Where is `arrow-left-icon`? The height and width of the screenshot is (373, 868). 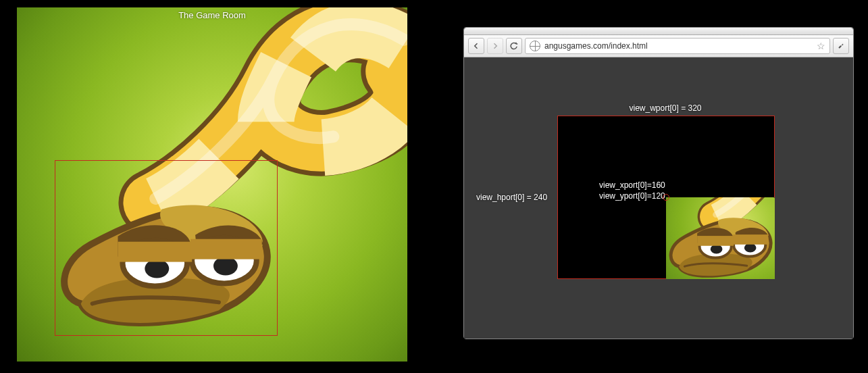
arrow-left-icon is located at coordinates (476, 46).